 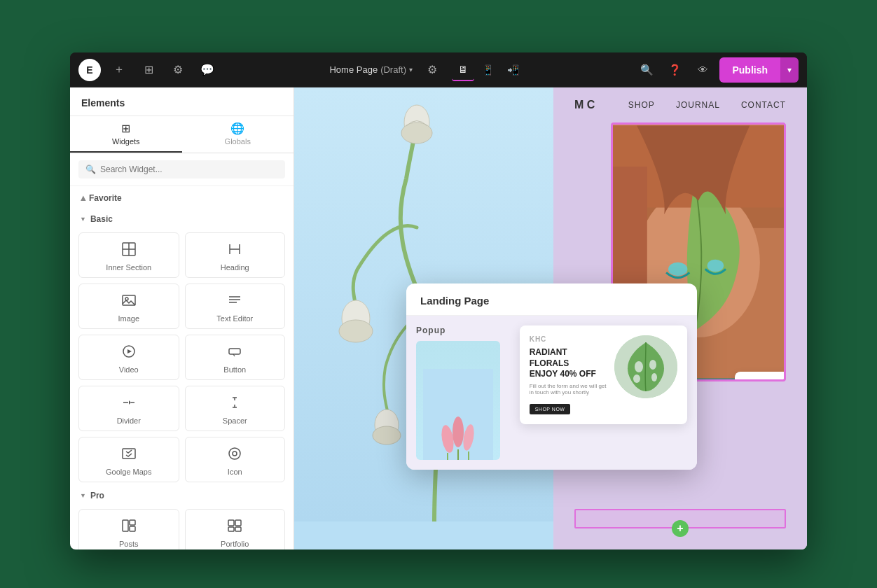 I want to click on heading-icon, so click(x=235, y=251).